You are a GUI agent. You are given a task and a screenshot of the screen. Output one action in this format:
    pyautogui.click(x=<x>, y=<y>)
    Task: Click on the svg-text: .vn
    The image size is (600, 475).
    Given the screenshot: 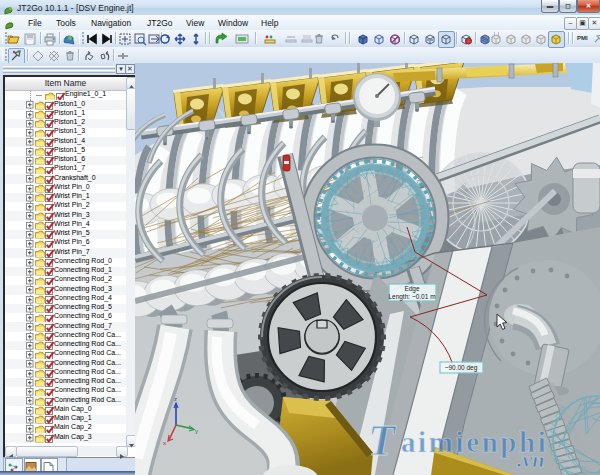 What is the action you would take?
    pyautogui.click(x=531, y=460)
    